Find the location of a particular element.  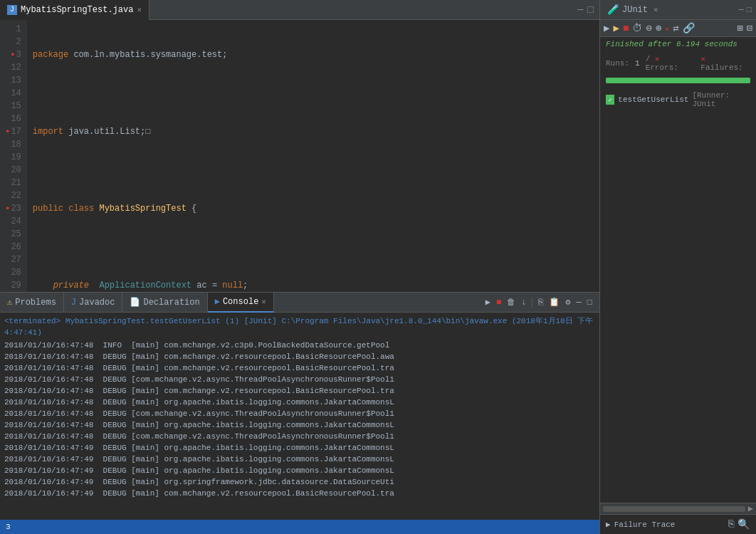

junit-compare-icon: ⇄ is located at coordinates (676, 28).